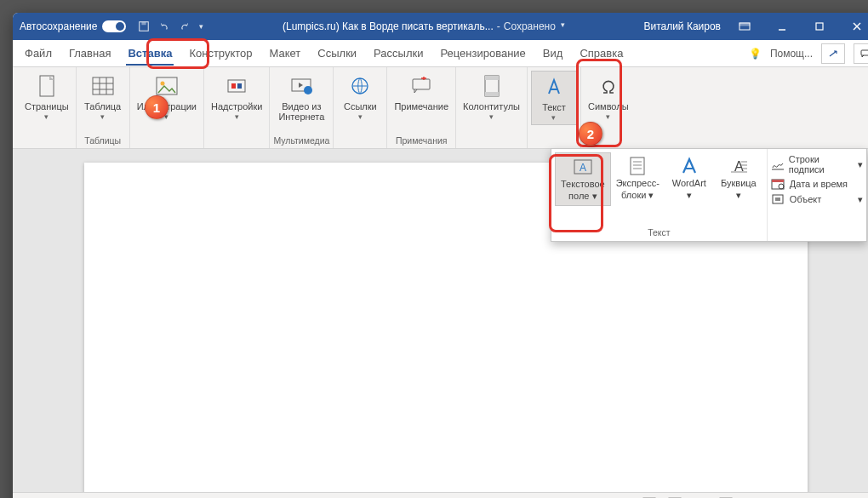 Image resolution: width=868 pixels, height=498 pixels. Describe the element at coordinates (782, 26) in the screenshot. I see `minimize-icon` at that location.